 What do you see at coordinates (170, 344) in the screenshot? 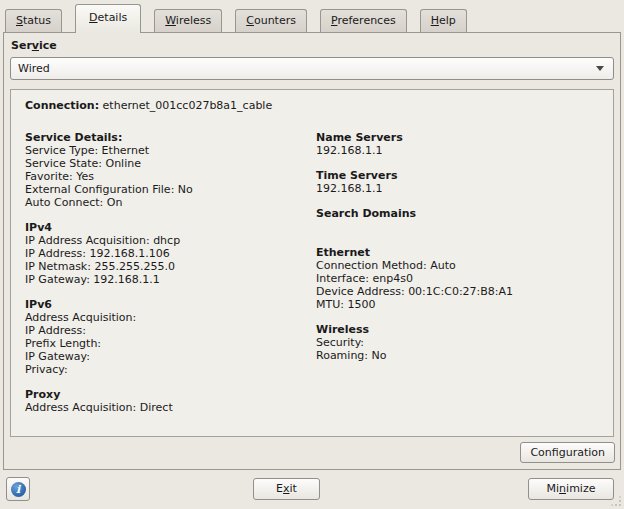
I see `detail-line: Prefix Length:` at bounding box center [170, 344].